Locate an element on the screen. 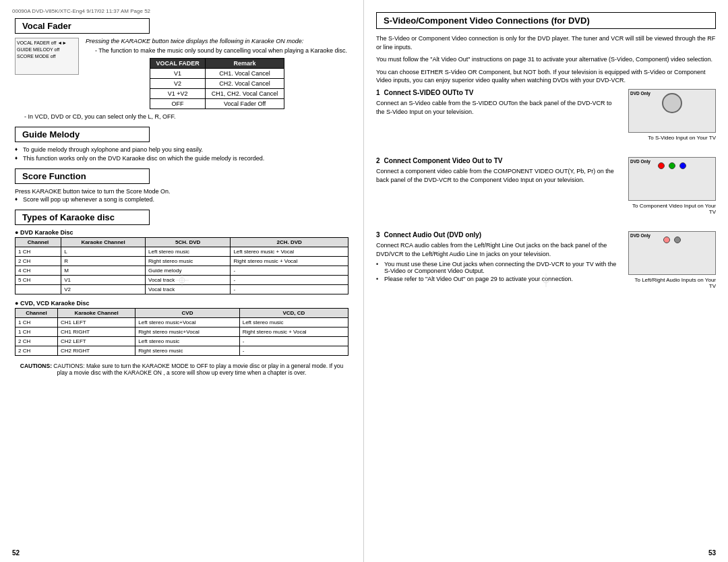 This screenshot has width=728, height=562. right-intro: The S-Video or Component Video connectio… is located at coordinates (546, 59).